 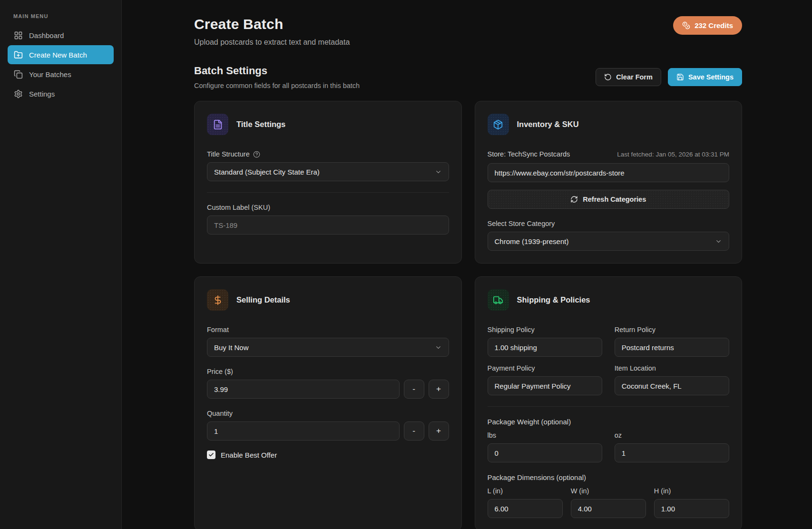 What do you see at coordinates (328, 182) in the screenshot?
I see `title-settings-card: Title Settings Title Structure Standard …` at bounding box center [328, 182].